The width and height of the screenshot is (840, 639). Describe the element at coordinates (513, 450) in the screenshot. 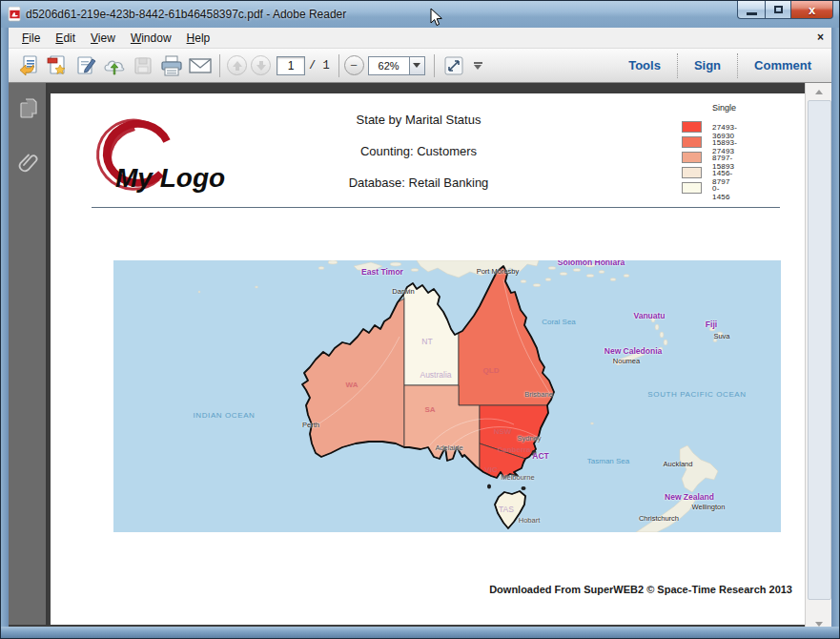

I see `map-label-canberra: Canberra` at that location.